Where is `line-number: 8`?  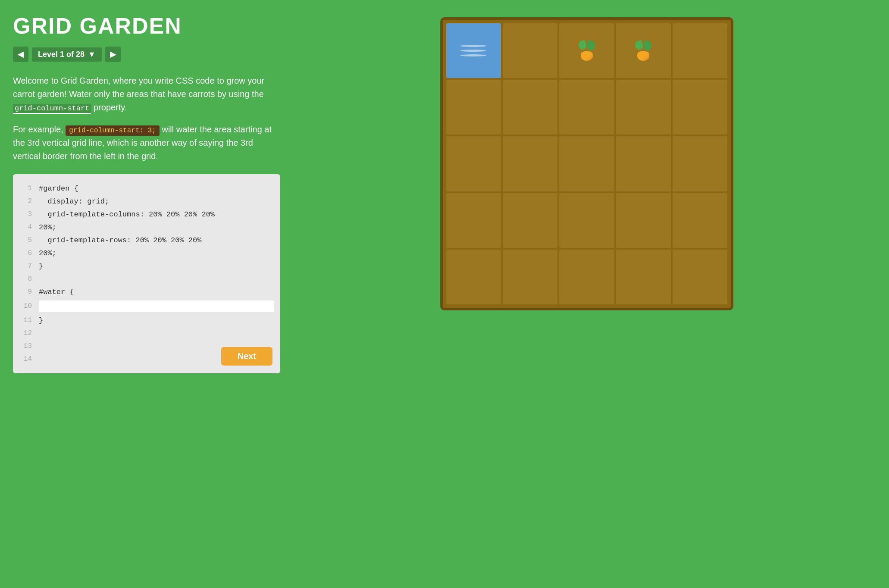
line-number: 8 is located at coordinates (25, 279).